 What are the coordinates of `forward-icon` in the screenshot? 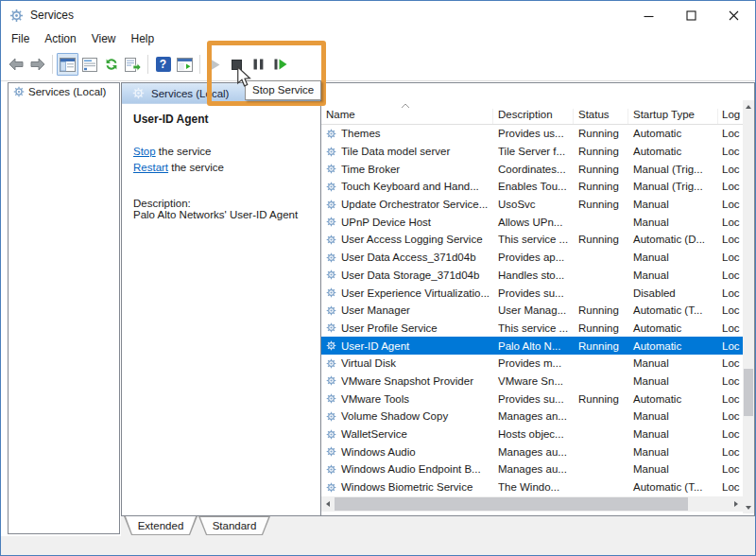 It's located at (38, 64).